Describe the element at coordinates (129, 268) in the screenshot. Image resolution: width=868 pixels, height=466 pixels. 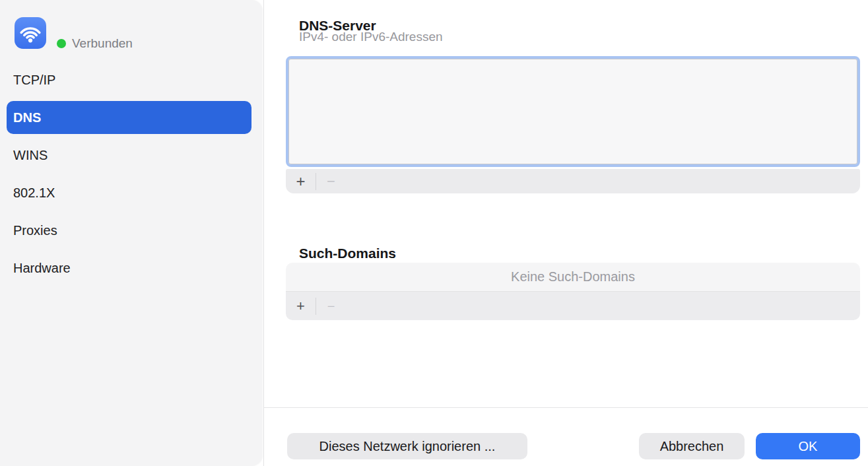
I see `sidebar-item-hardware: Hardware` at that location.